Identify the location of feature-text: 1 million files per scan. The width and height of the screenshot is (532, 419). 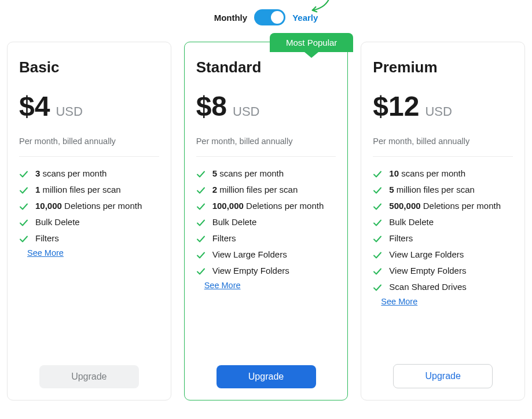
(78, 190).